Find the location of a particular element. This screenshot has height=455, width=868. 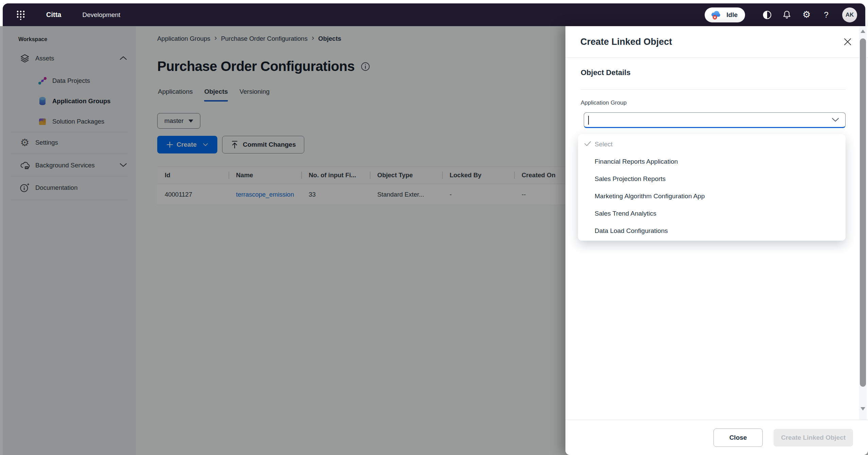

dropdown-option-label: Financial Reports Application is located at coordinates (636, 162).